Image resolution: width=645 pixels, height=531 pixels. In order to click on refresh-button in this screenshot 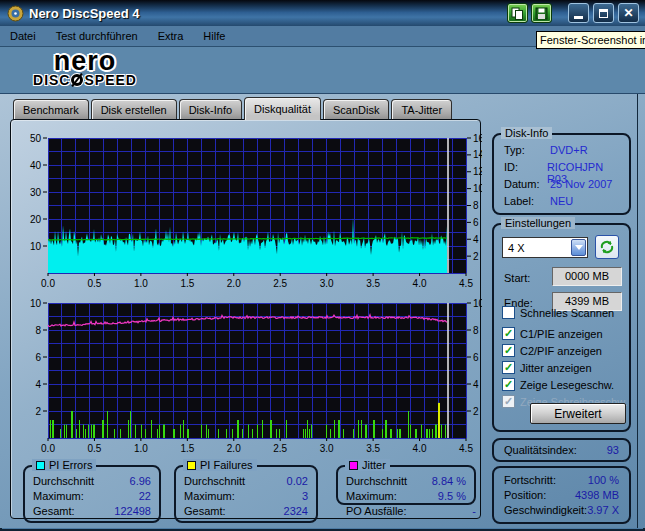, I will do `click(607, 247)`.